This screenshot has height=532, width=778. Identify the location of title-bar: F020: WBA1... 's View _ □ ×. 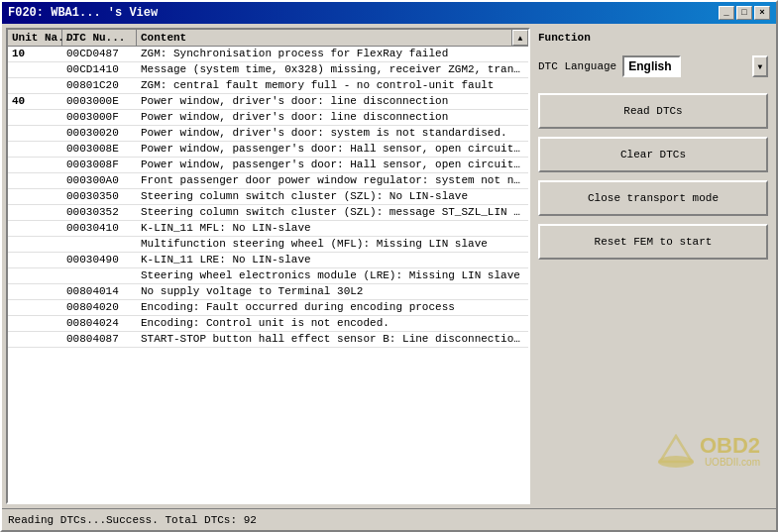
(389, 13).